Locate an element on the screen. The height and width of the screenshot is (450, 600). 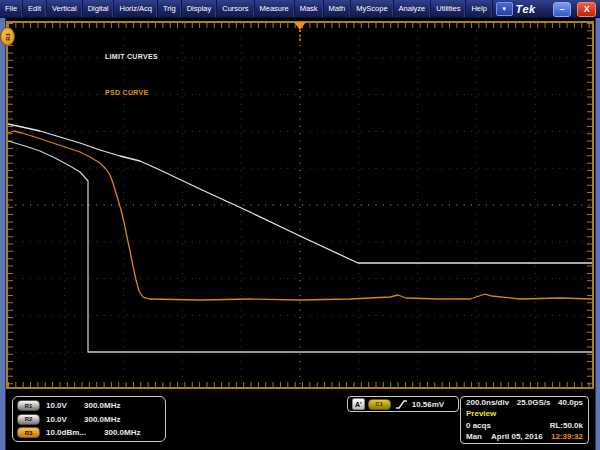
trigger-event-badge: A' is located at coordinates (358, 404).